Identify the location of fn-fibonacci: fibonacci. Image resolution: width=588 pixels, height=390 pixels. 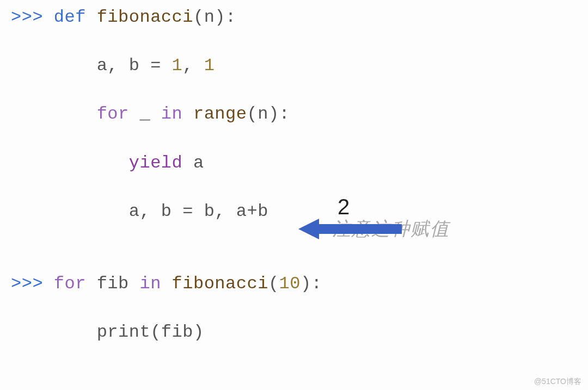
(145, 17).